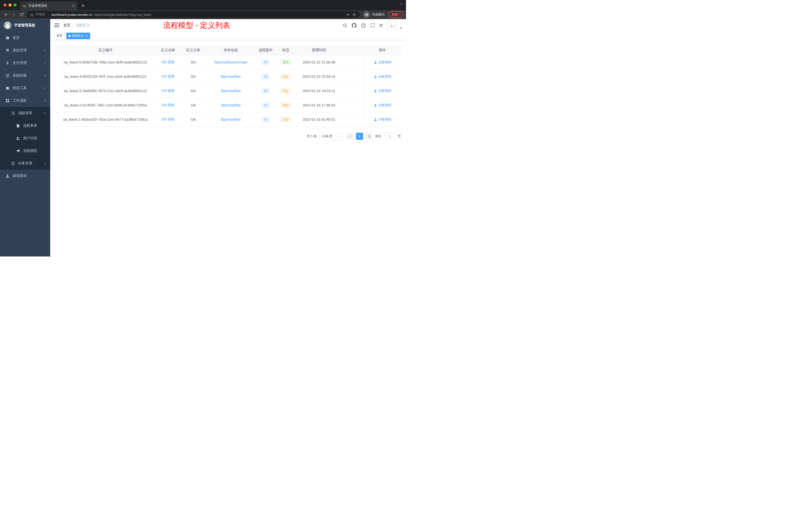 This screenshot has width=812, height=513. Describe the element at coordinates (30, 138) in the screenshot. I see `sidebar-item-label: 用户分组` at that location.